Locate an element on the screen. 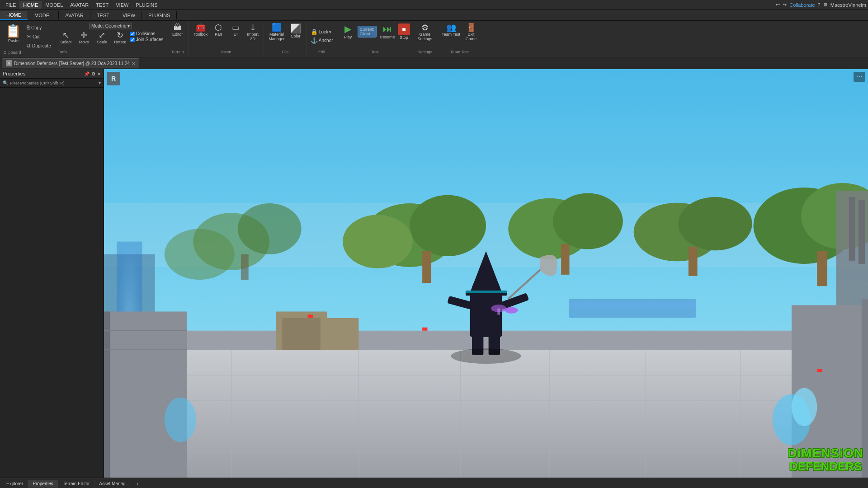  properties-close-icon: ✕ is located at coordinates (99, 74).